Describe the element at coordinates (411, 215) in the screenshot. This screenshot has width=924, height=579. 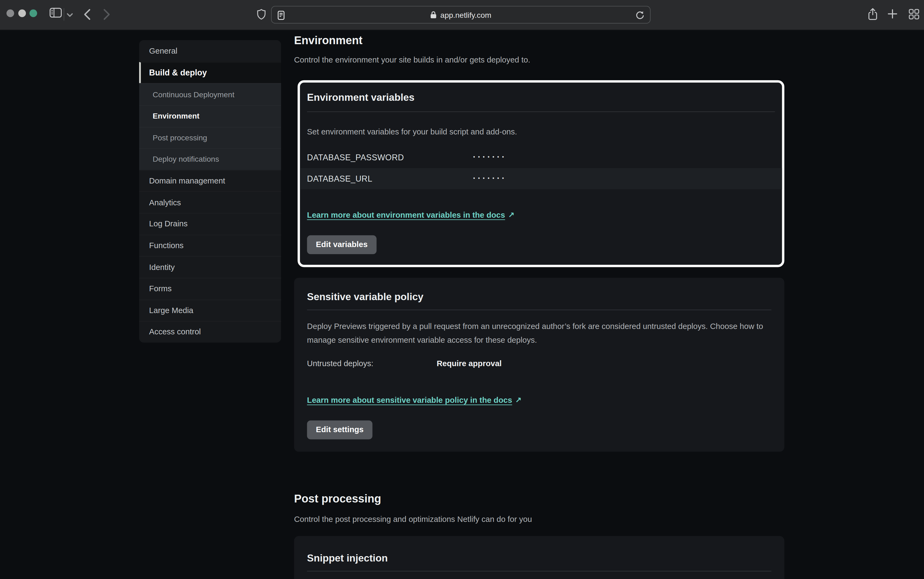
I see `env-docs-link: Learn more about environment variables i…` at that location.